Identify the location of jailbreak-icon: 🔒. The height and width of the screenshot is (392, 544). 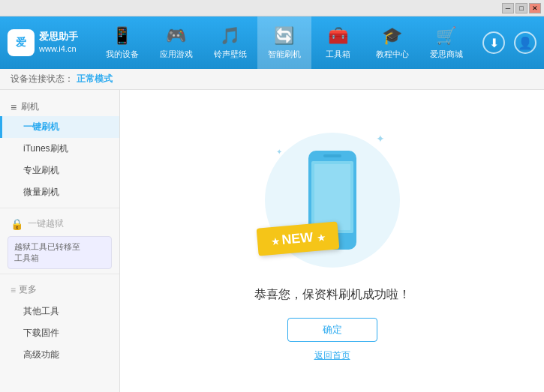
(17, 224).